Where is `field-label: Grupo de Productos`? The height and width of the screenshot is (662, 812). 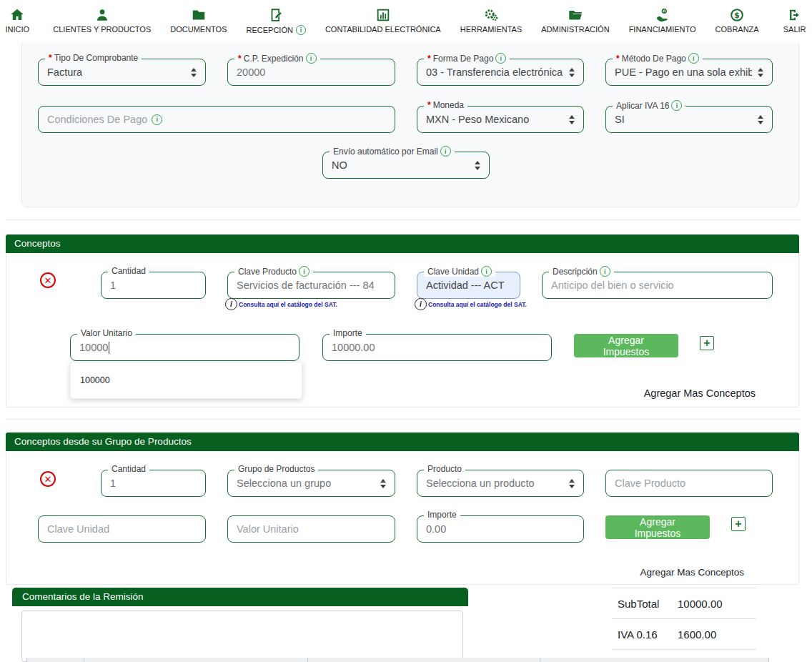 field-label: Grupo de Productos is located at coordinates (276, 469).